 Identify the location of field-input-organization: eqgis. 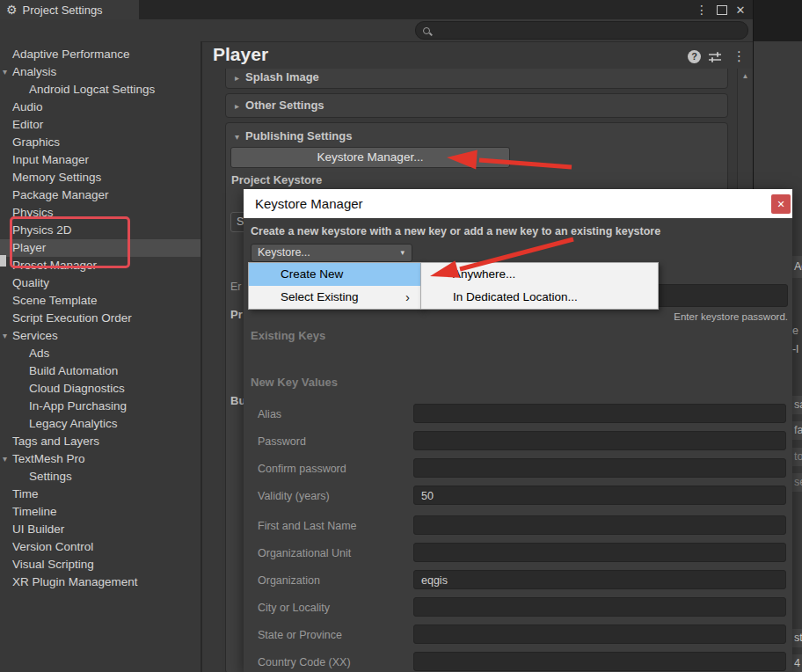
(600, 580).